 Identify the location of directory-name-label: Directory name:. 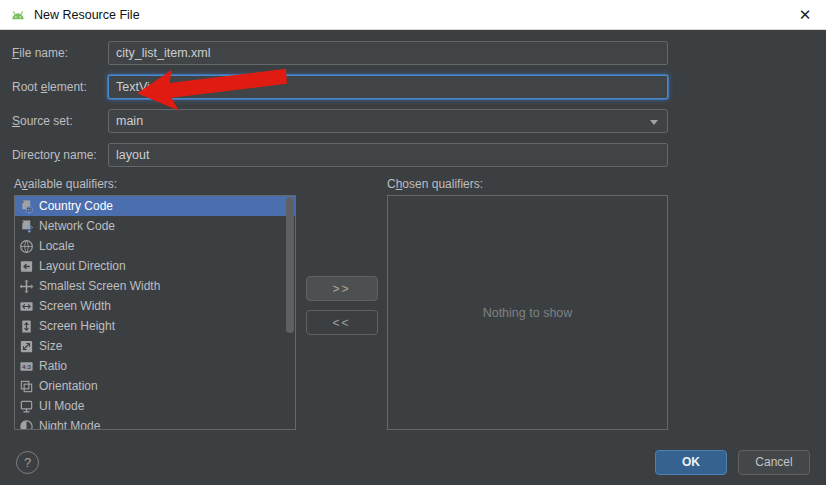
(60, 155).